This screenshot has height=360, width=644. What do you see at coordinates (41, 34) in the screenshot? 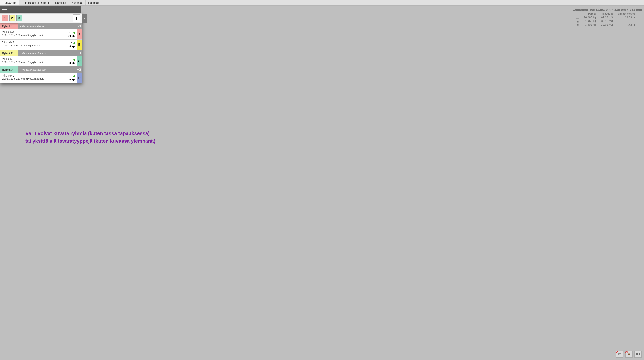
I see `cargo-item-row: Yksikkö A100 x 100 x 100 cm 530kg/yhteen…` at bounding box center [41, 34].